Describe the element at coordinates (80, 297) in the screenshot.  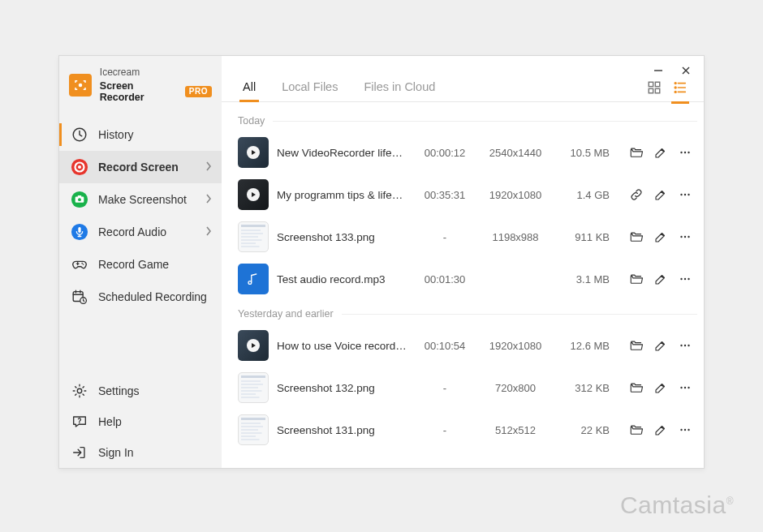
I see `calendar-clock-icon` at that location.